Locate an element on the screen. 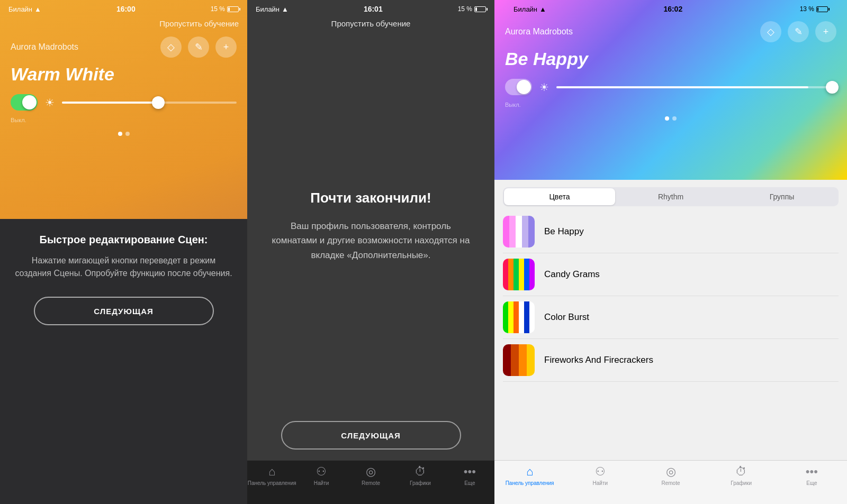 Image resolution: width=847 pixels, height=504 pixels. tab-find-2: ⚇ Найти is located at coordinates (321, 475).